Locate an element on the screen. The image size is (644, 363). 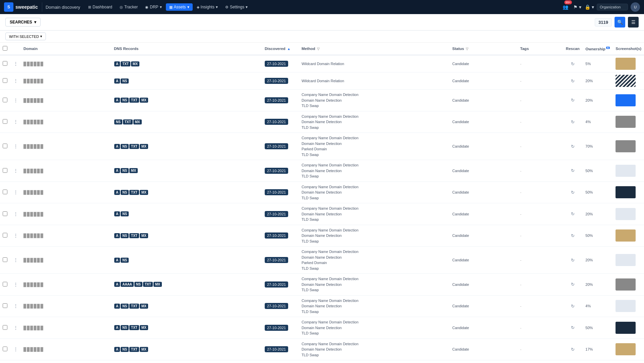
header-dns: DNS Records is located at coordinates (187, 49).